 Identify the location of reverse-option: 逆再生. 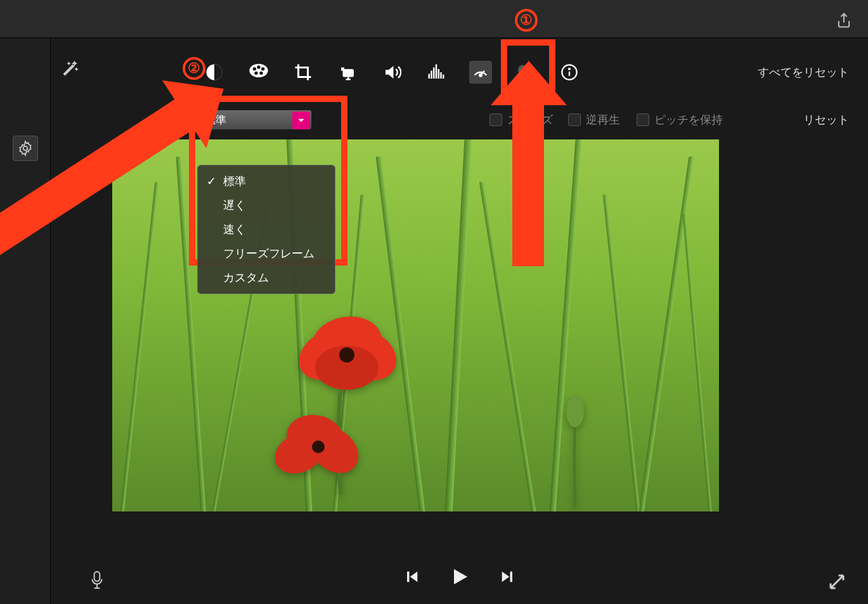
(594, 120).